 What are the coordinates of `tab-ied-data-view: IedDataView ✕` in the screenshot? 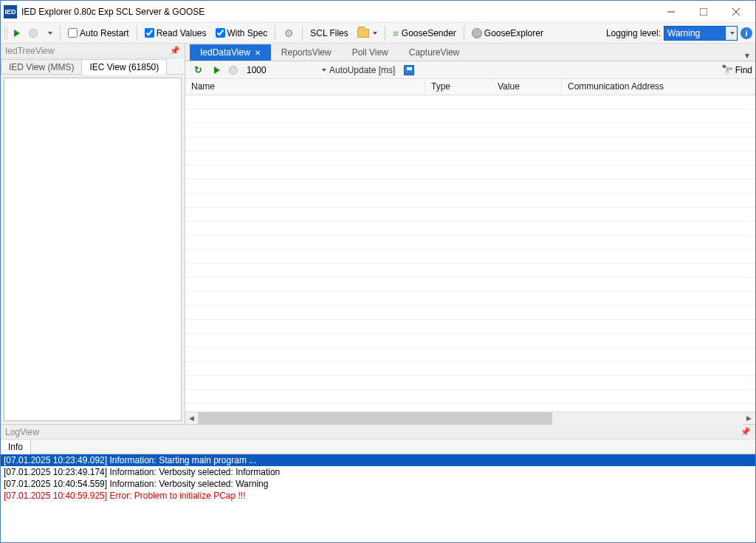 It's located at (230, 52).